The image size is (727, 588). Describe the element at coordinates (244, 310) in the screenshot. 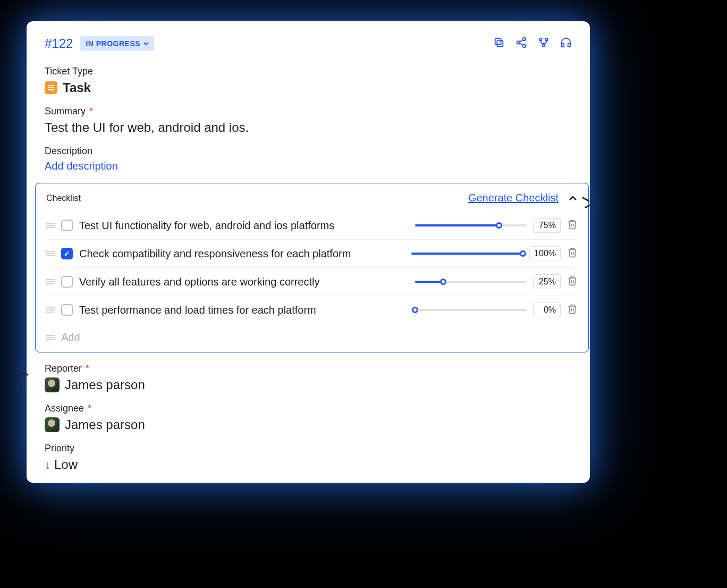

I see `checklist-item-text: Test performance and load times for each…` at that location.